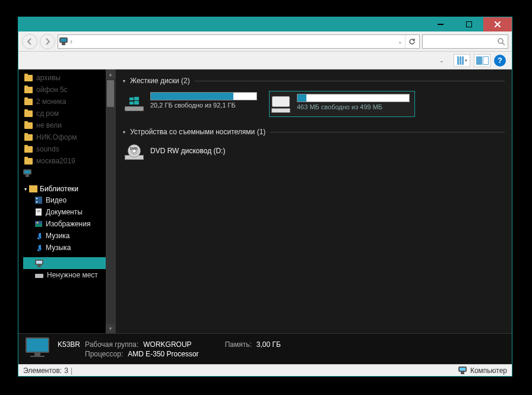 The image size is (532, 395). I want to click on folder-label: 2 моника, so click(51, 102).